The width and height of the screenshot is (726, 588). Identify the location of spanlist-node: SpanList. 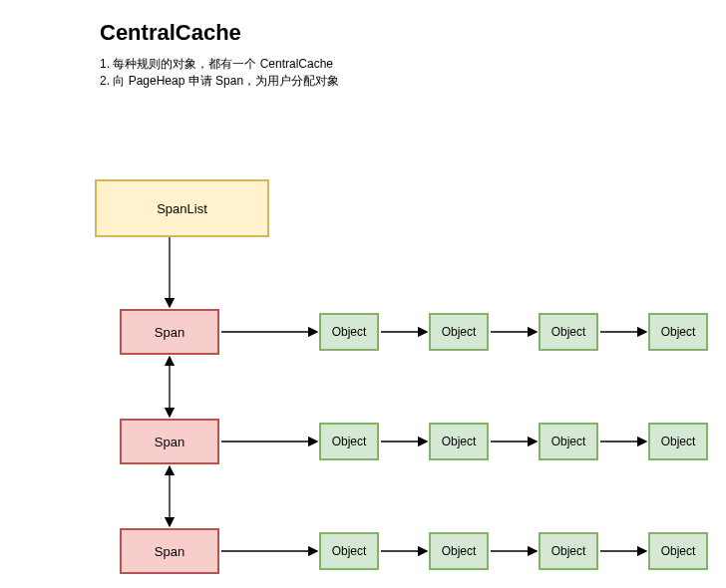
(182, 208).